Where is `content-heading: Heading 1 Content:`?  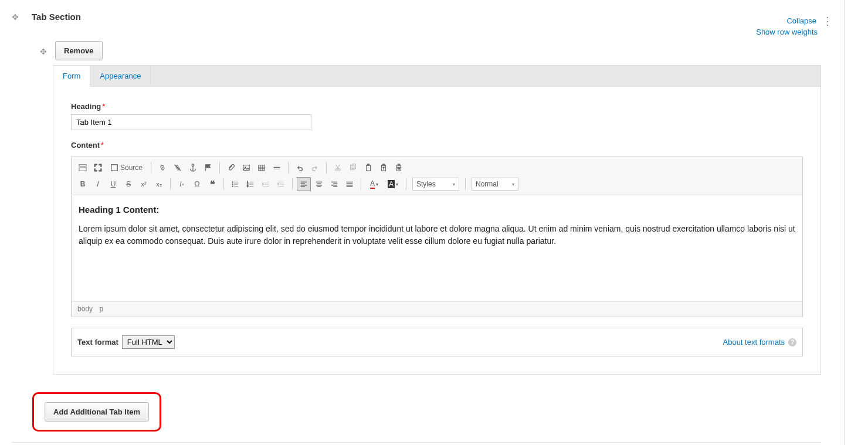
content-heading: Heading 1 Content: is located at coordinates (437, 210).